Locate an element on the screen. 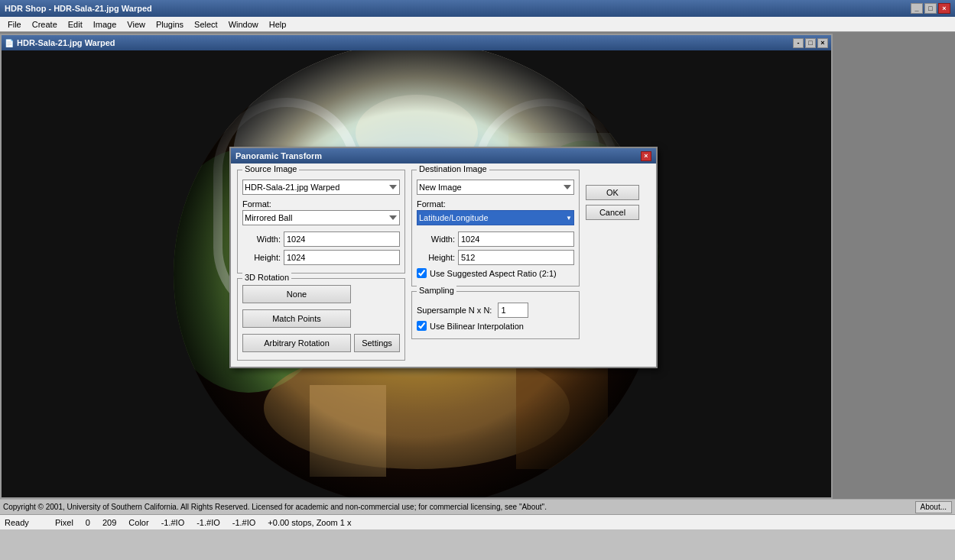 Image resolution: width=955 pixels, height=560 pixels. menu-help: Help is located at coordinates (278, 24).